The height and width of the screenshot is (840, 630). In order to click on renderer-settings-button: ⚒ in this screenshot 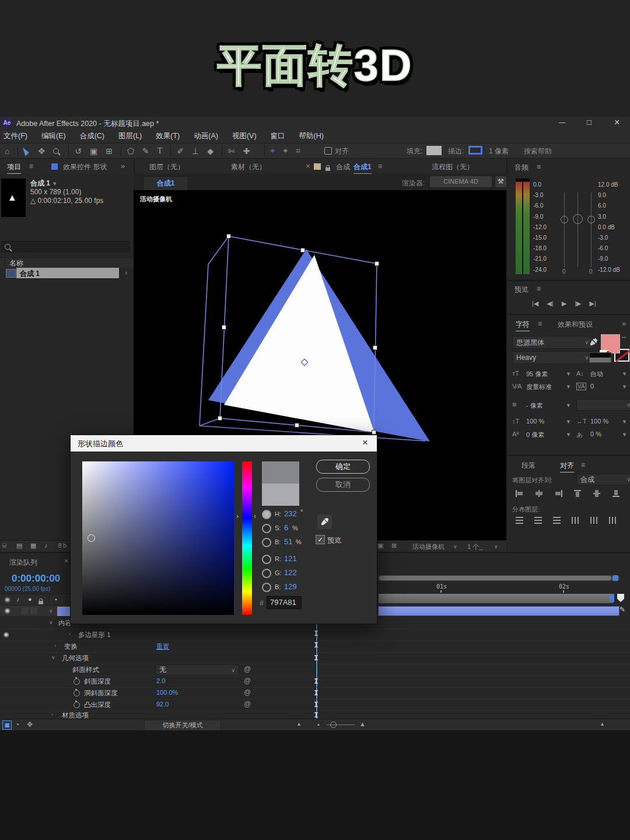, I will do `click(501, 182)`.